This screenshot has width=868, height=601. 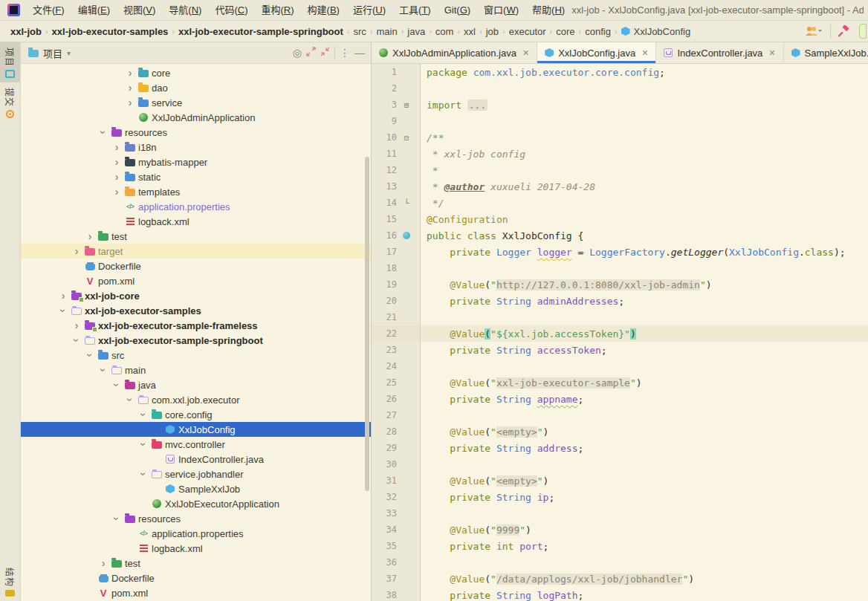 What do you see at coordinates (384, 366) in the screenshot?
I see `line-number: 24` at bounding box center [384, 366].